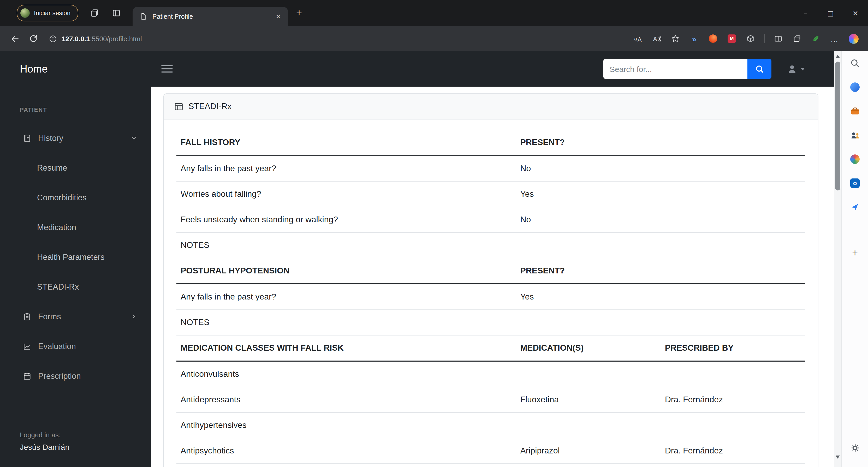 The image size is (868, 467). I want to click on rail-add-icon: +, so click(855, 253).